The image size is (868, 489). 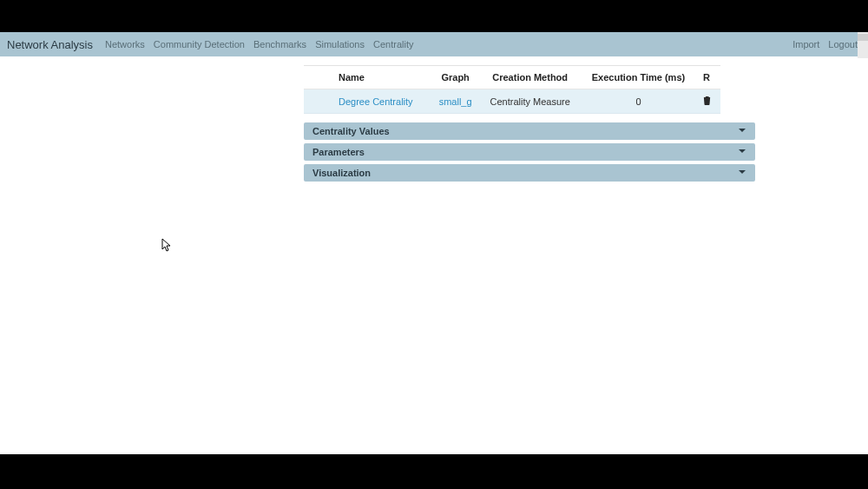 What do you see at coordinates (512, 89) in the screenshot?
I see `results-table: Name Graph Creation Method Execution Tim…` at bounding box center [512, 89].